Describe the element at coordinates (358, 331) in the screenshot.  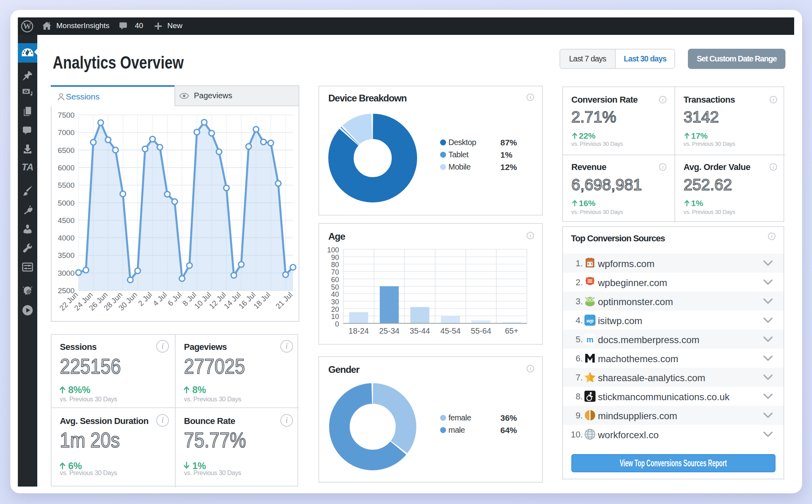
I see `svg-text: 18-24` at that location.